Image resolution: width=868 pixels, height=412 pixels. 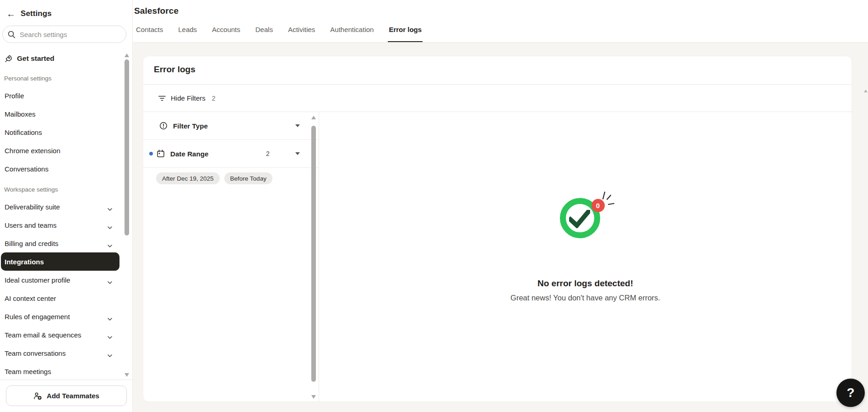 What do you see at coordinates (352, 34) in the screenshot?
I see `tab-authentication: Authentication` at bounding box center [352, 34].